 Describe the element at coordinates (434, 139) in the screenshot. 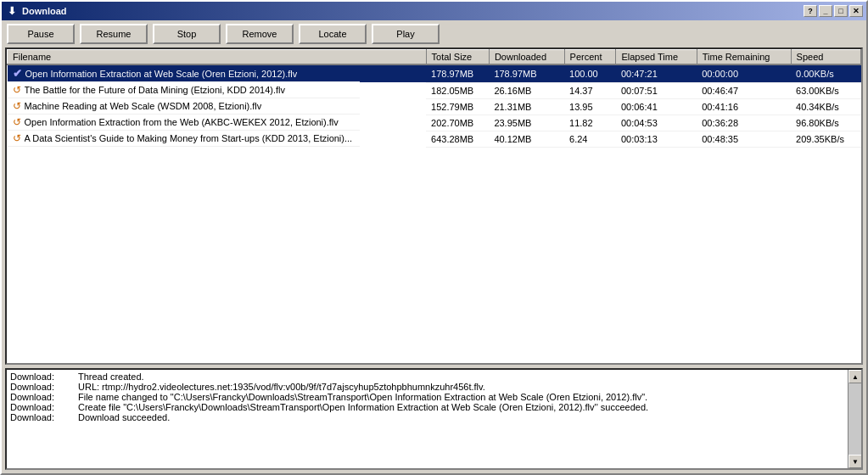

I see `table-row: ↺A Data Scientist's Guide to Making Mone…` at that location.